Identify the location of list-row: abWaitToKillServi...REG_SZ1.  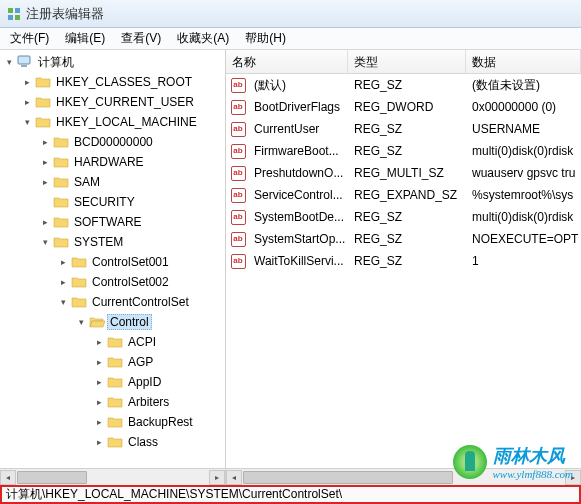
(404, 261).